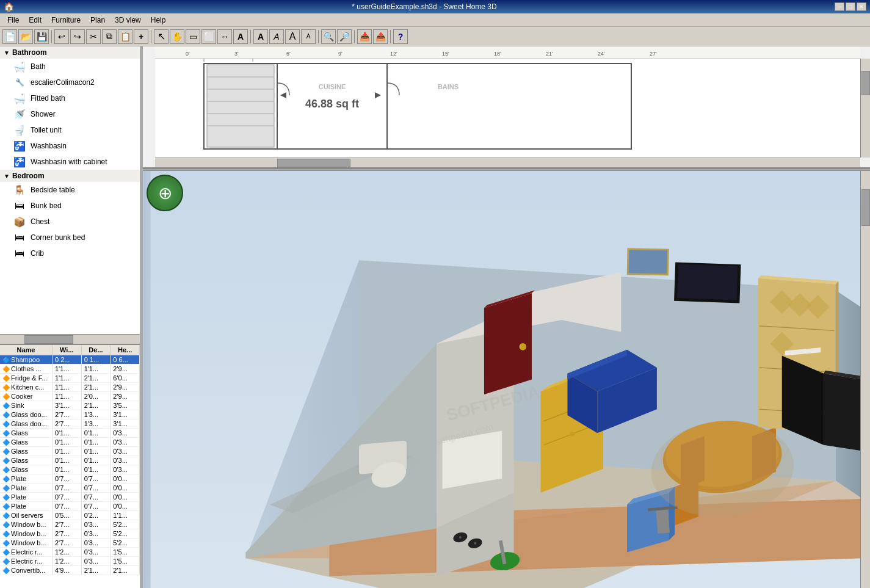 The width and height of the screenshot is (870, 588). Describe the element at coordinates (6, 369) in the screenshot. I see `row-icon: 🔶` at that location.